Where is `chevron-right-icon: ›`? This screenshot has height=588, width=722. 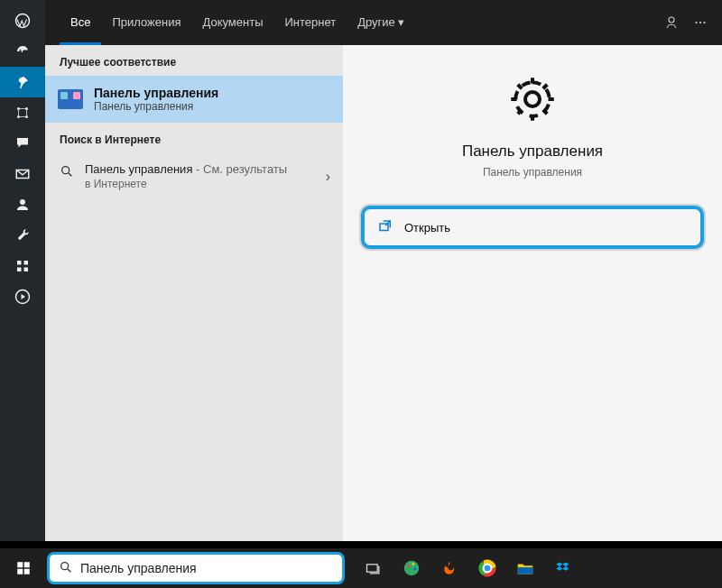 chevron-right-icon: › is located at coordinates (329, 177).